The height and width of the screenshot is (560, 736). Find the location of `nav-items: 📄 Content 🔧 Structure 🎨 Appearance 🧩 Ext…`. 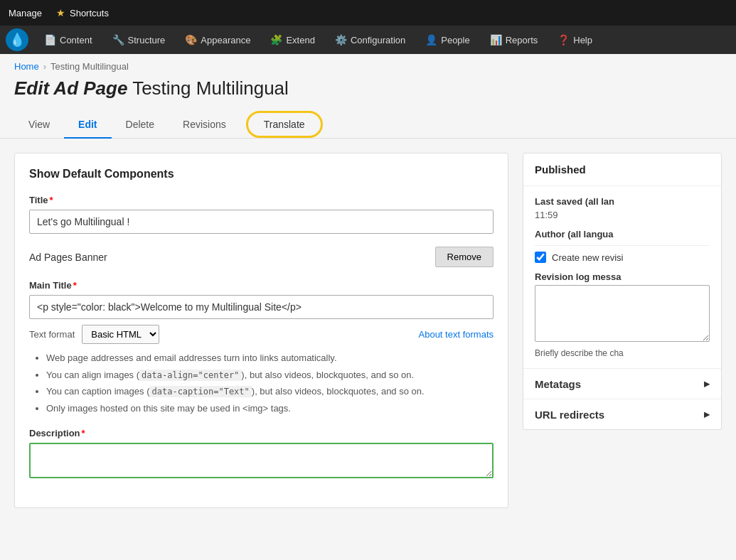

nav-items: 📄 Content 🔧 Structure 🎨 Appearance 🧩 Ext… is located at coordinates (319, 40).